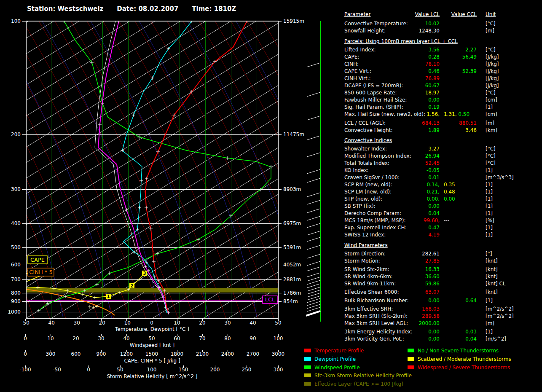 This screenshot has height=392, width=542. What do you see at coordinates (145, 273) in the screenshot?
I see `svg-text: 3` at bounding box center [145, 273].